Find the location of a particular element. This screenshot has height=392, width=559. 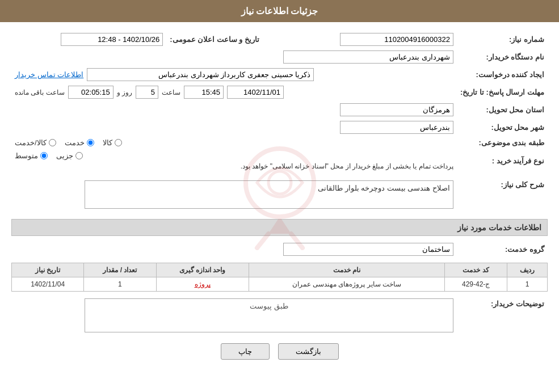

need-desc-cell: اصلاح هندسی بیست دوچرخه بلوار طالقانی is located at coordinates (234, 195).